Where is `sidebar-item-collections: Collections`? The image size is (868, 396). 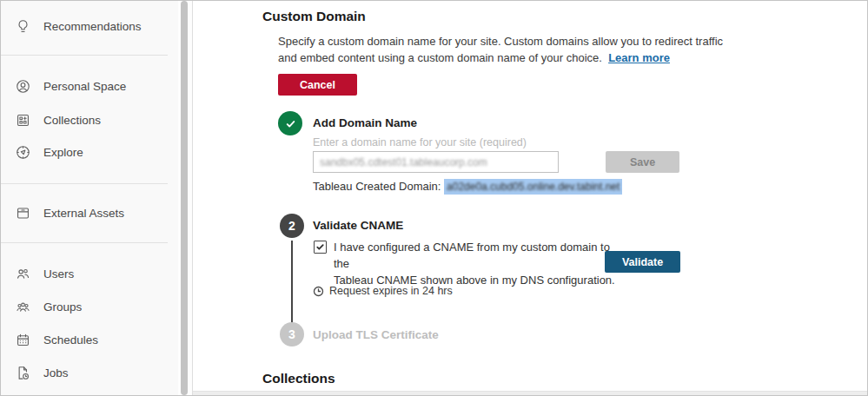
sidebar-item-collections: Collections is located at coordinates (89, 120).